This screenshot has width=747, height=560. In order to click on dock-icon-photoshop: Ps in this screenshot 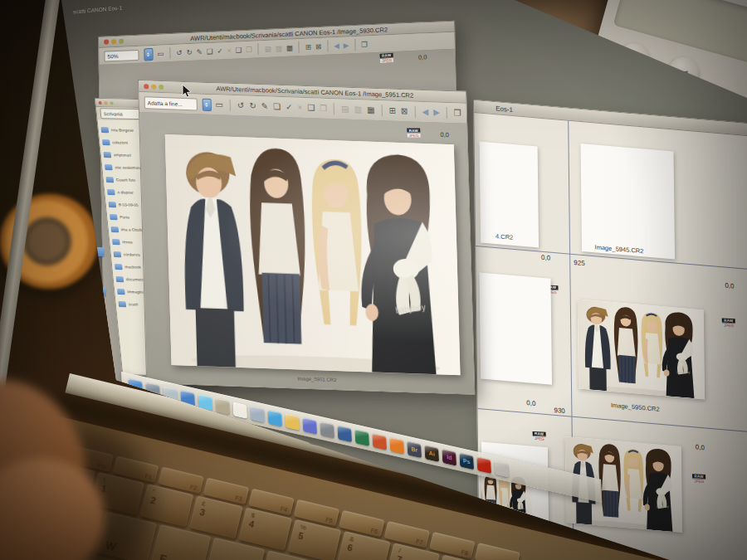, I will do `click(466, 461)`.